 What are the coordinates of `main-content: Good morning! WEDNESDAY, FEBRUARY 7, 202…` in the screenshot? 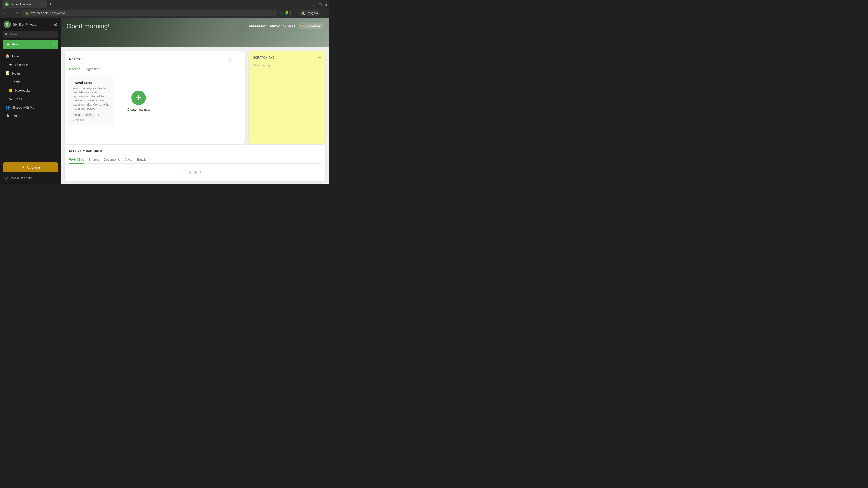 It's located at (195, 101).